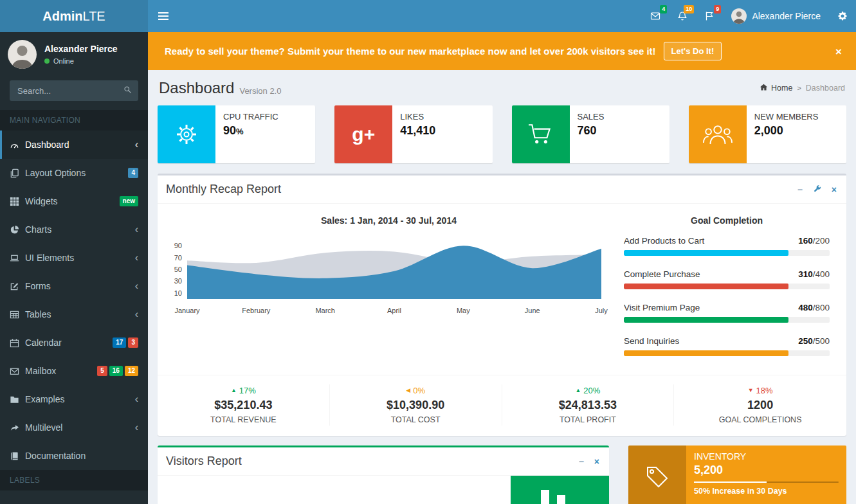 The width and height of the screenshot is (856, 504). Describe the element at coordinates (74, 16) in the screenshot. I see `app-logo: AdminLTE` at that location.